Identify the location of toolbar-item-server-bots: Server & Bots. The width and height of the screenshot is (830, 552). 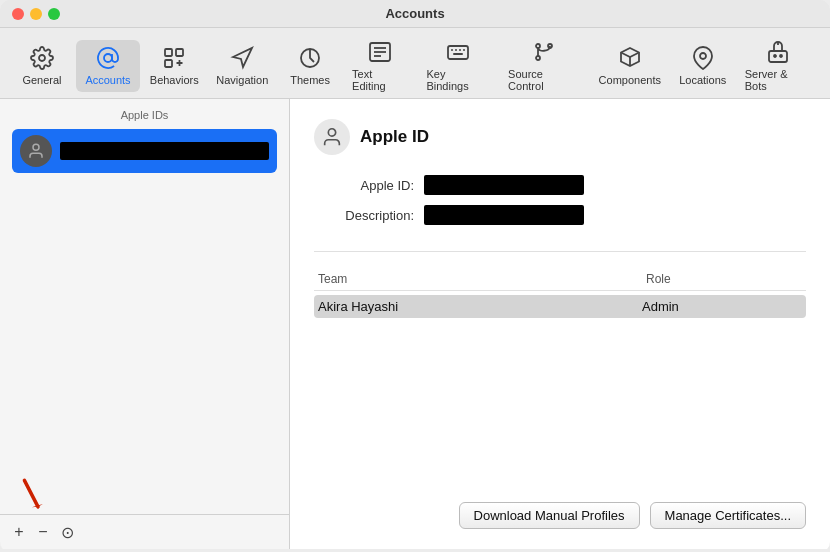
(778, 66).